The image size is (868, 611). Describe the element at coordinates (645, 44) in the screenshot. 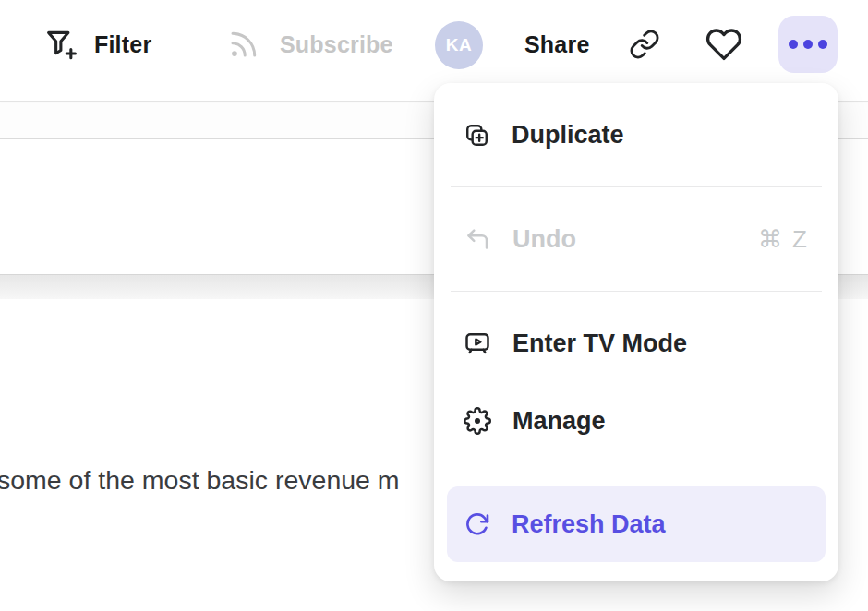

I see `link-icon` at that location.